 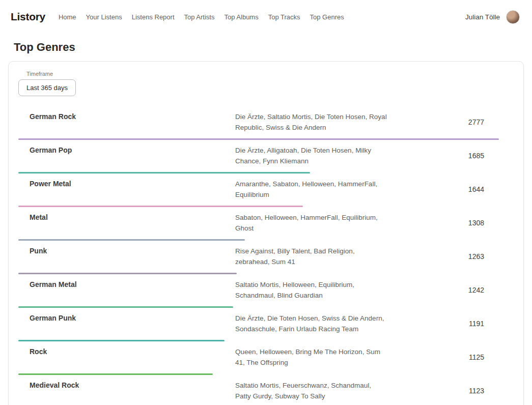 I want to click on genre-name: Punk, so click(x=127, y=250).